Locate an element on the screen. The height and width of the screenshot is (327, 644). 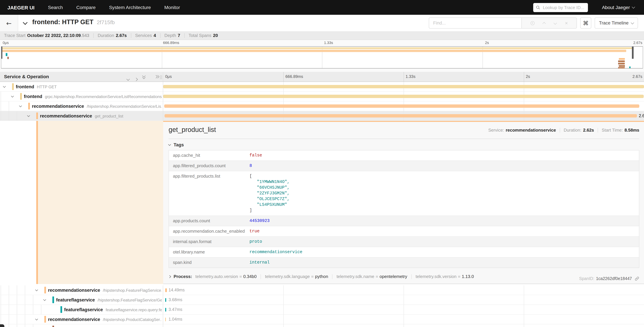
previous-match-icon is located at coordinates (544, 24).